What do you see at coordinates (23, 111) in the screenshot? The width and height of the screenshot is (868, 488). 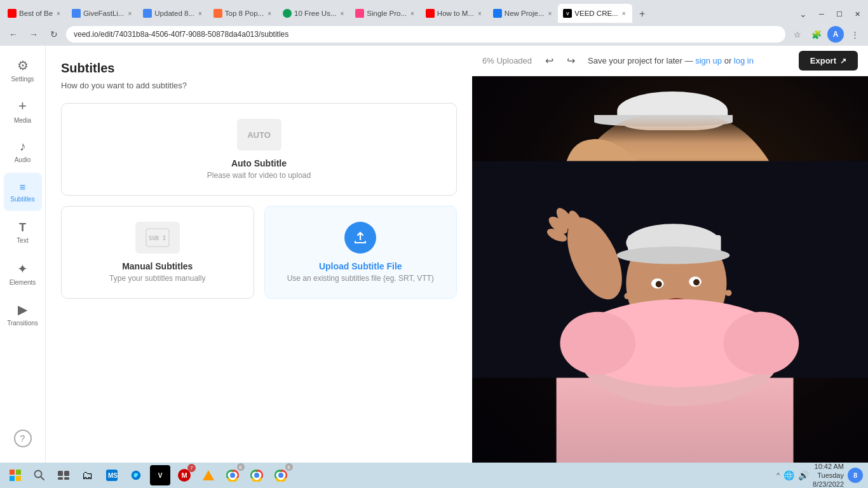 I see `sidebar-item-media: + Media` at bounding box center [23, 111].